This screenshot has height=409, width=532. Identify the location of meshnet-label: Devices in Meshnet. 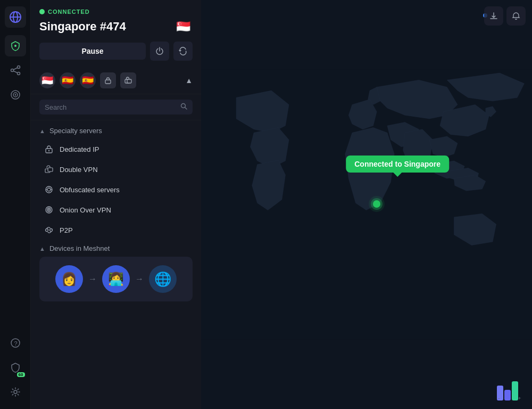
(80, 248).